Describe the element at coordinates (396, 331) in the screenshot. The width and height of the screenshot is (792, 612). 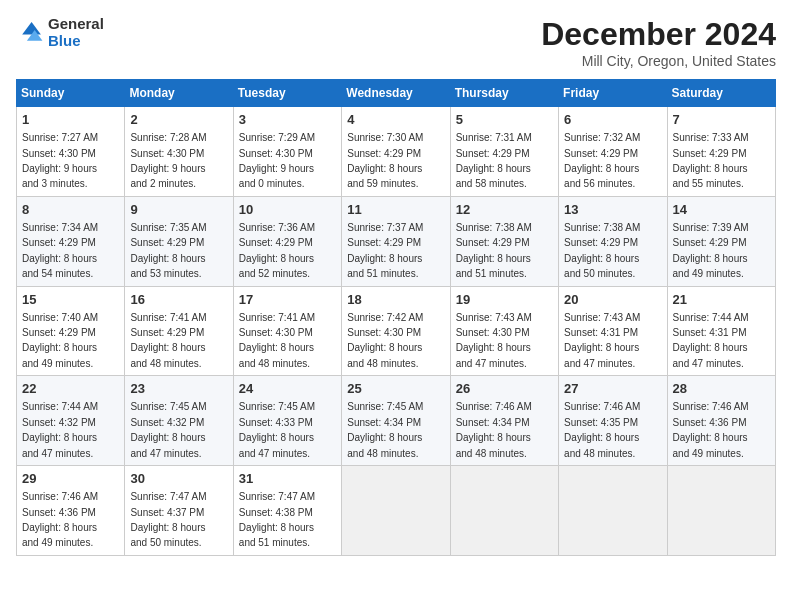
I see `week-row-3: 15Sunrise: 7:40 AM Sunset: 4:29 PM Dayli…` at that location.